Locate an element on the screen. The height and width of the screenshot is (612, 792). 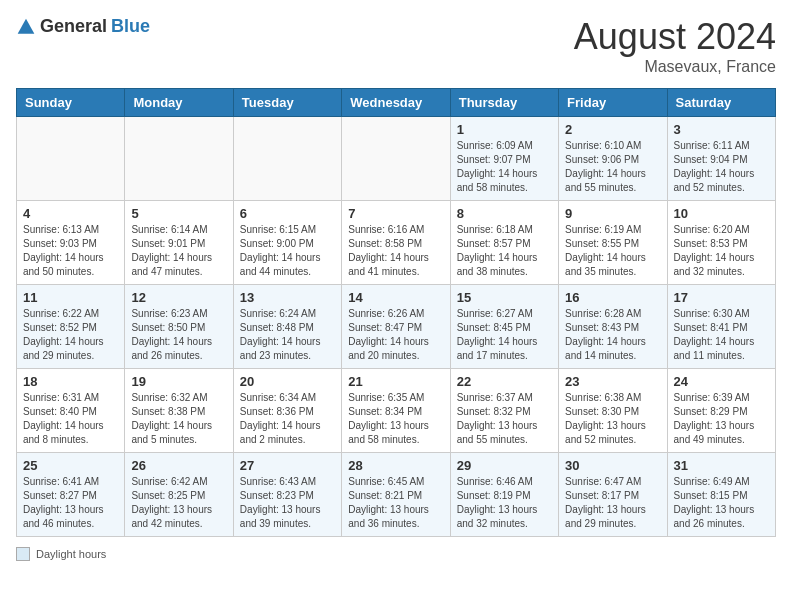
calendar-cell: 9Sunrise: 6:19 AMSunset: 8:55 PMDaylight… is located at coordinates (613, 243).